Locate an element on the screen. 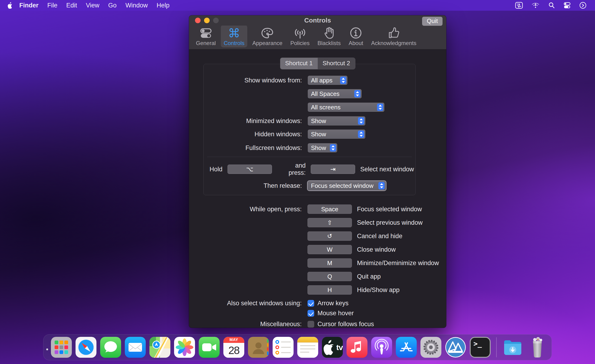 The width and height of the screenshot is (595, 364). shortcut-tab-group: Shortcut 1 Shortcut 2 is located at coordinates (318, 64).